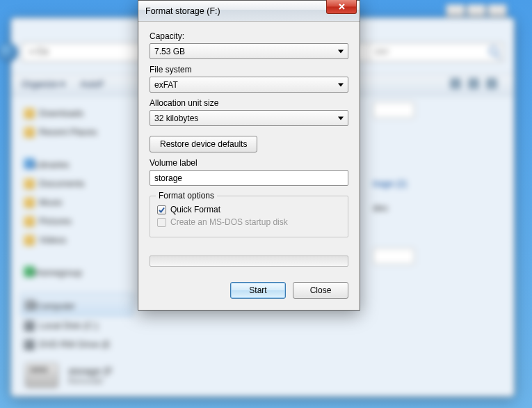  I want to click on capacity-value: 7.53 GB, so click(170, 52).